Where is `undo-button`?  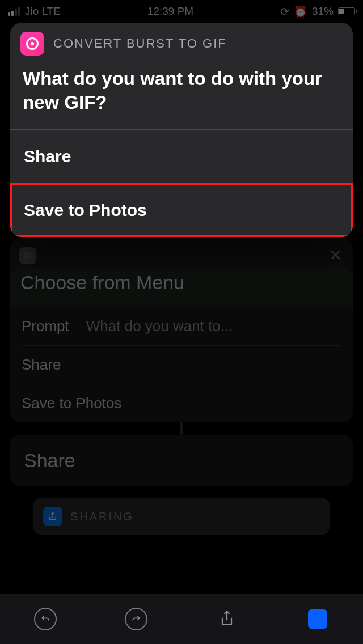
undo-button is located at coordinates (45, 619).